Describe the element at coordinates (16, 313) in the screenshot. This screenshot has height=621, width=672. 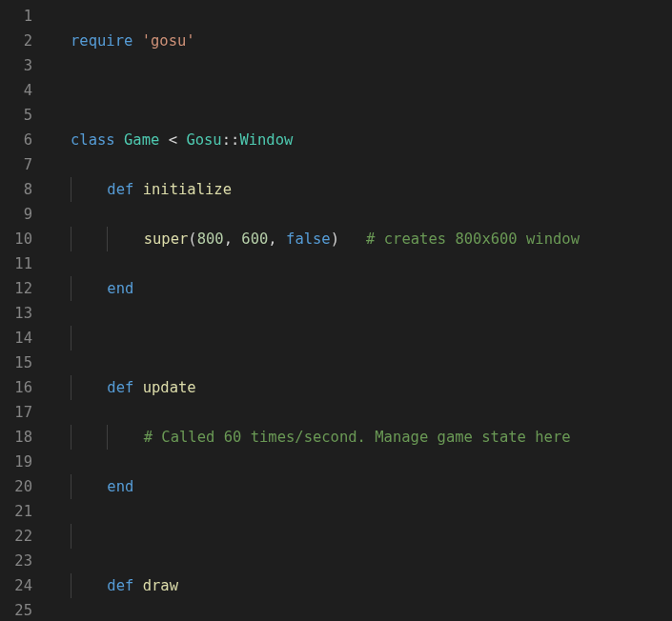
I see `line-number: 13` at that location.